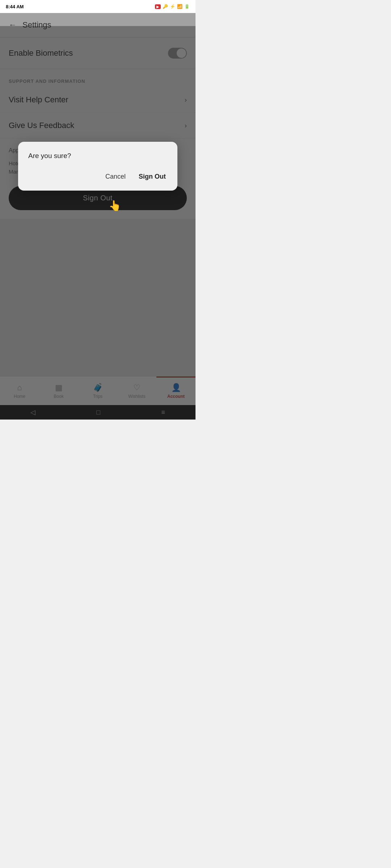  I want to click on video-recording-icon: ▶, so click(158, 7).